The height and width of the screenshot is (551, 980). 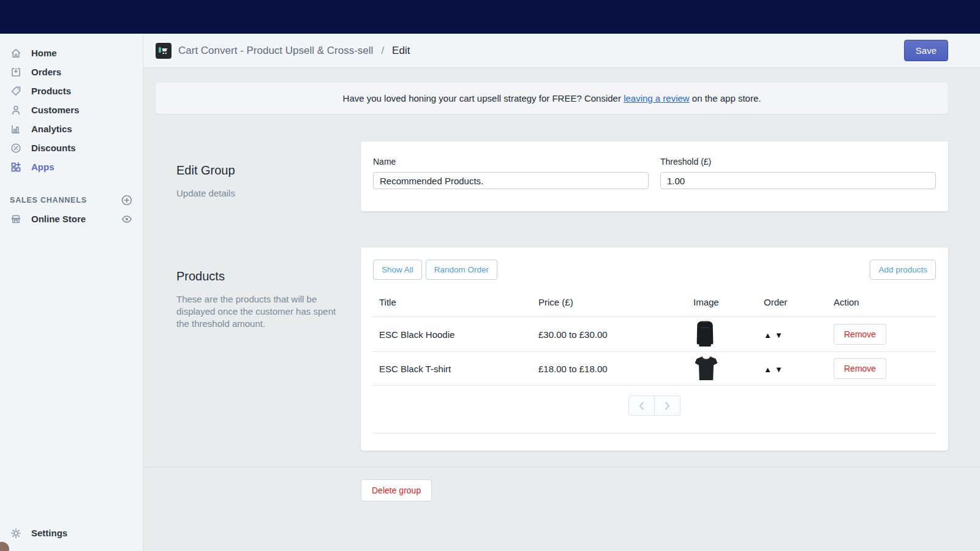 What do you see at coordinates (258, 277) in the screenshot?
I see `products-title: Products` at bounding box center [258, 277].